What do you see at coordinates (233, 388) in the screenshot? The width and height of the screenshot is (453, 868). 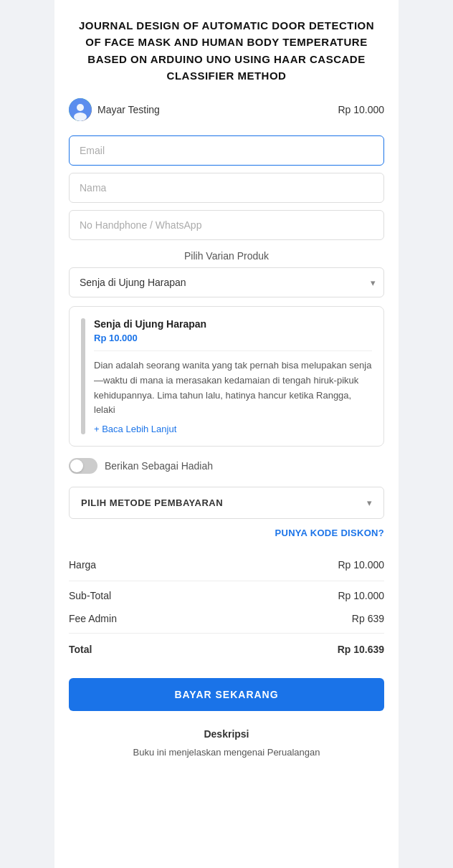 I see `product-card-desc: Dian adalah seorang wanita yang tak pern…` at bounding box center [233, 388].